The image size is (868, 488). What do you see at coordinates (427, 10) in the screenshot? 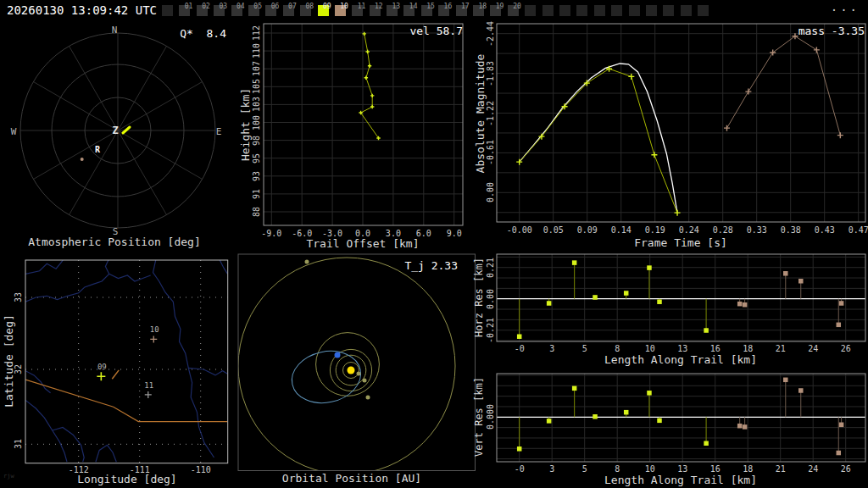
I see `frame-thumbnail-15: 15` at bounding box center [427, 10].